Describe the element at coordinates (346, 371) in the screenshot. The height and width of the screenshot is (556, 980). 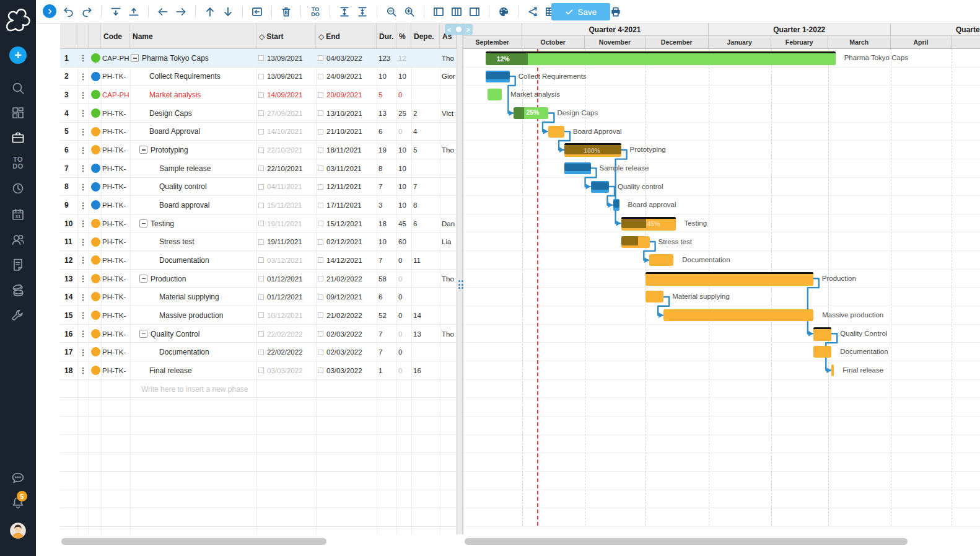
I see `task-end-cell: 03/03/2022` at that location.